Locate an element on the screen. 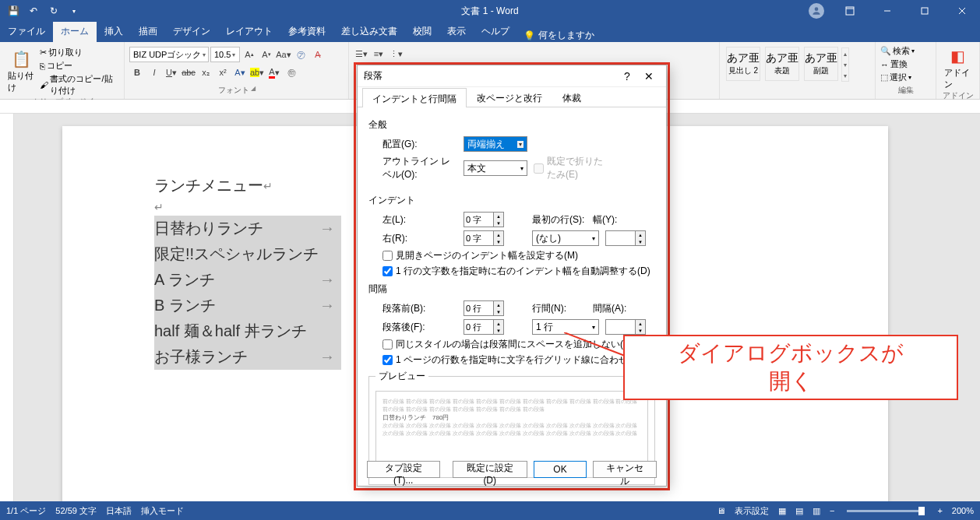 This screenshot has width=980, height=520. set-default-button: 既定に設定(D) is located at coordinates (490, 469).